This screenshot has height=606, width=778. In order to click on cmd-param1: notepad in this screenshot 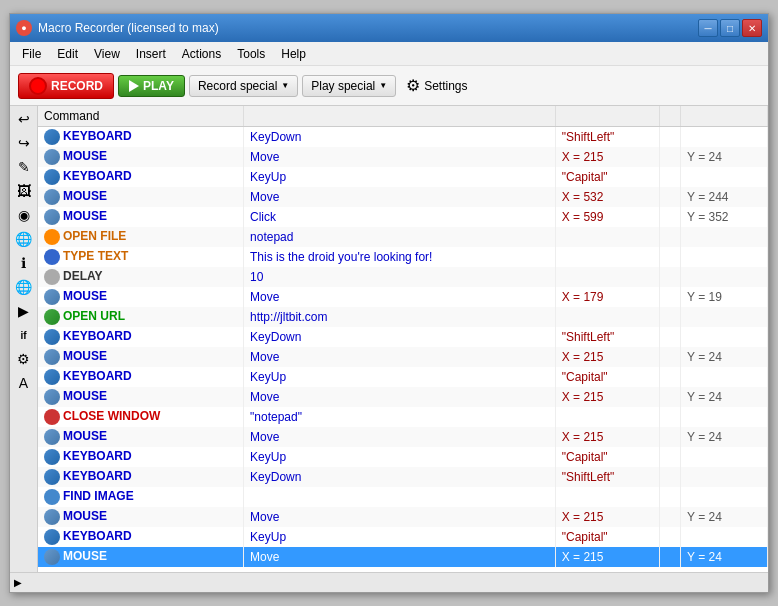, I will do `click(400, 237)`.